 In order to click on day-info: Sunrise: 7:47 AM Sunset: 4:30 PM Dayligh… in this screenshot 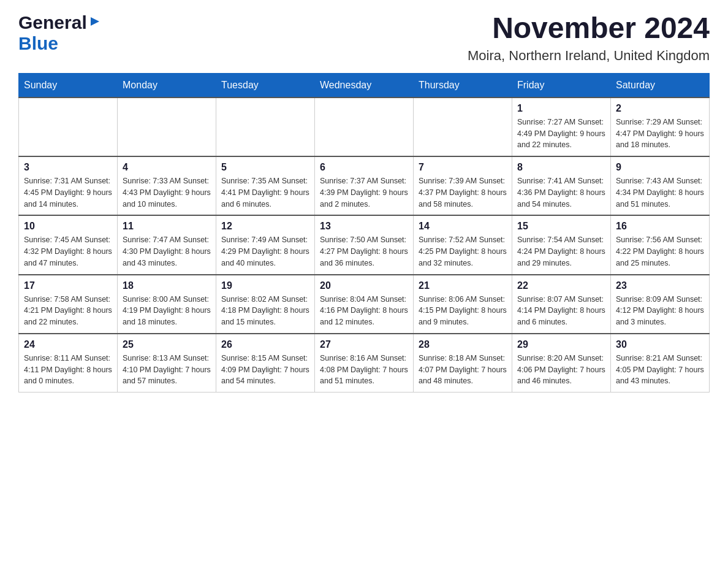, I will do `click(167, 251)`.